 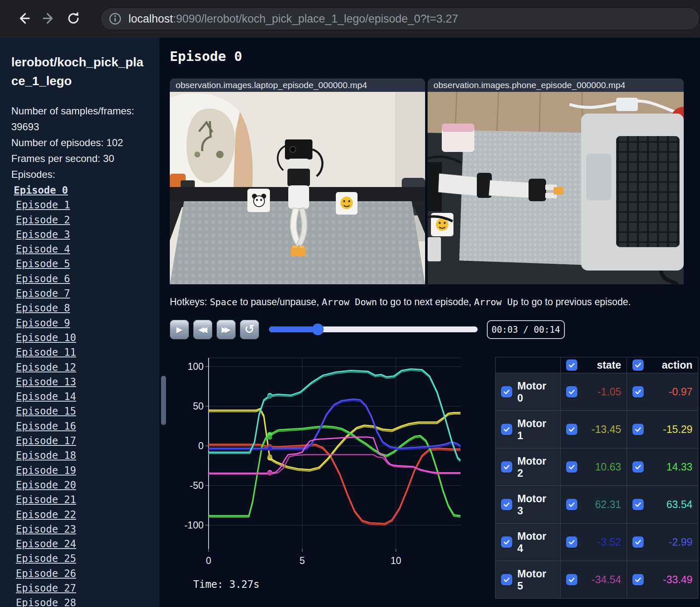 What do you see at coordinates (638, 542) in the screenshot?
I see `motor-4-action-checkbox` at bounding box center [638, 542].